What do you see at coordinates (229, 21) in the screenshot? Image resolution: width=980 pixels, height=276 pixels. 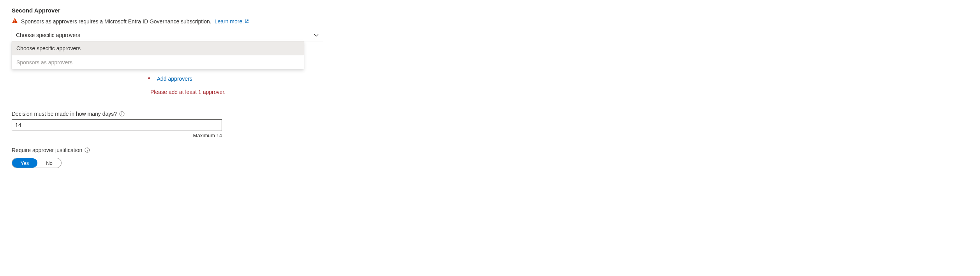 I see `learn-more-text: Learn more.` at bounding box center [229, 21].